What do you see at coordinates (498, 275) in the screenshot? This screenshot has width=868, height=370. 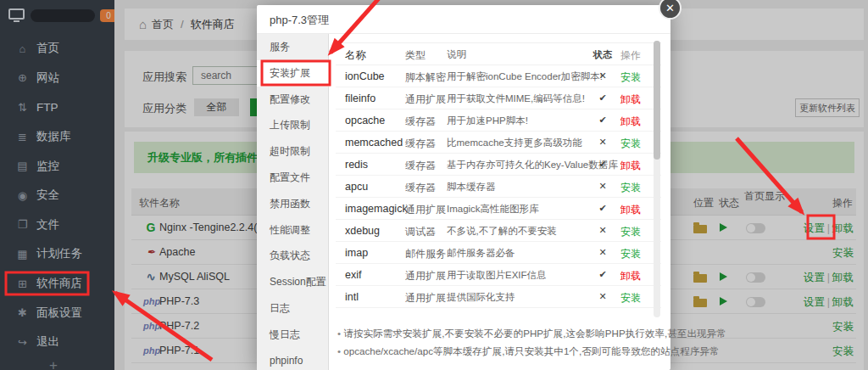 I see `ext-row-exif: exif 通用扩展 用于读取图片EXIF信息 ✔ 卸载` at bounding box center [498, 275].